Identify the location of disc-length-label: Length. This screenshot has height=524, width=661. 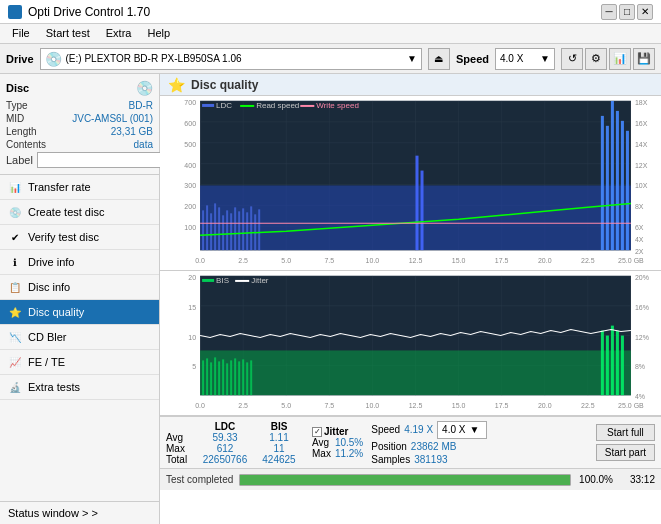
(22, 132).